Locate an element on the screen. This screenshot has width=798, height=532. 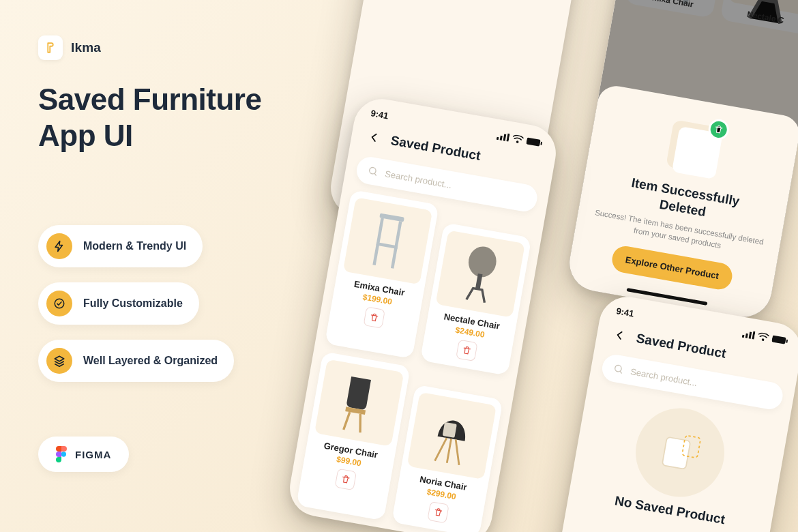
empty-illustration is located at coordinates (681, 453).